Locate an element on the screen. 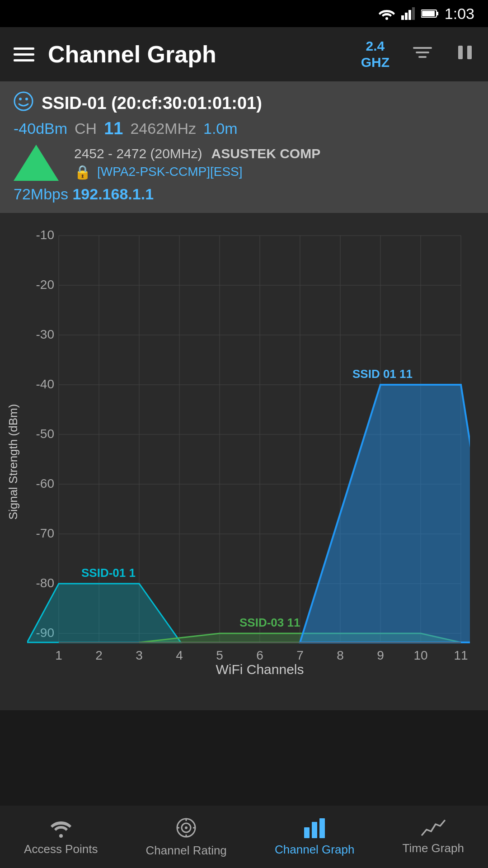  svg-text: -40 is located at coordinates (45, 384).